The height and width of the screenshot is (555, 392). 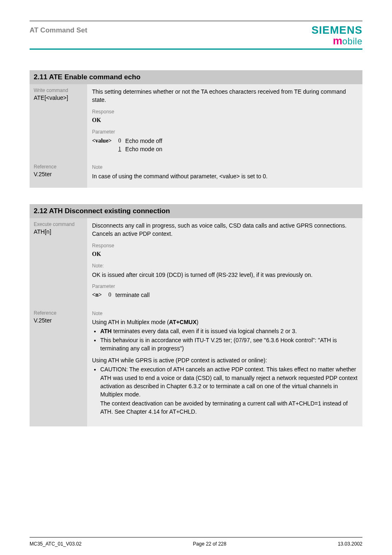 What do you see at coordinates (58, 90) in the screenshot?
I see `write-command-label: Write command` at bounding box center [58, 90].